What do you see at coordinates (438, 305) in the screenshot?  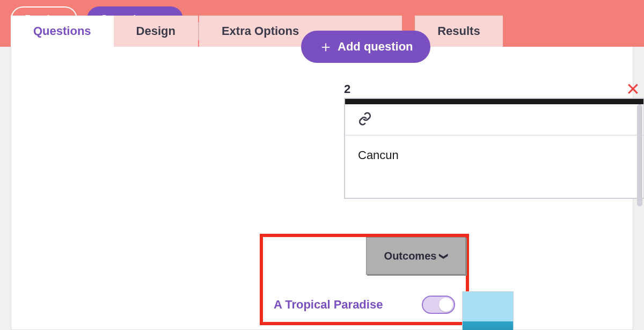 I see `outcome-toggle` at bounding box center [438, 305].